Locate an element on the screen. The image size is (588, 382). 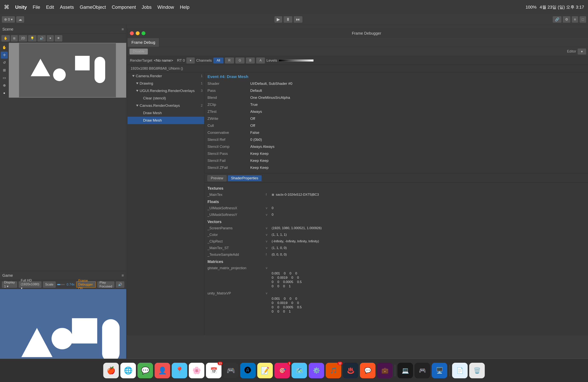
fd-channel-r: R is located at coordinates (230, 61).